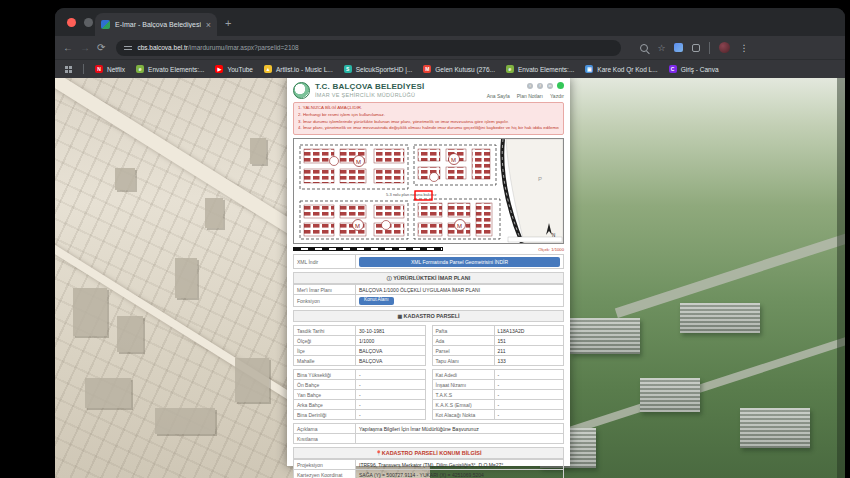  Describe the element at coordinates (498, 394) in the screenshot. I see `kadastro-right-bottom: Kat Adedi- İnşaat Nizamı- T.A.K.S- K.A.K…` at that location.